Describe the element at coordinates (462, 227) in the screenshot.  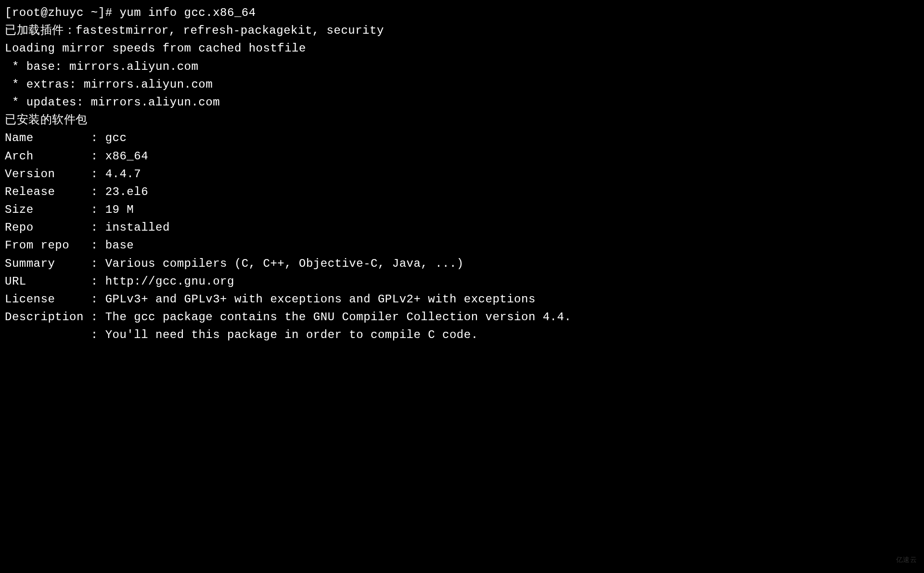
I see `field-repo: Repo : installed` at that location.